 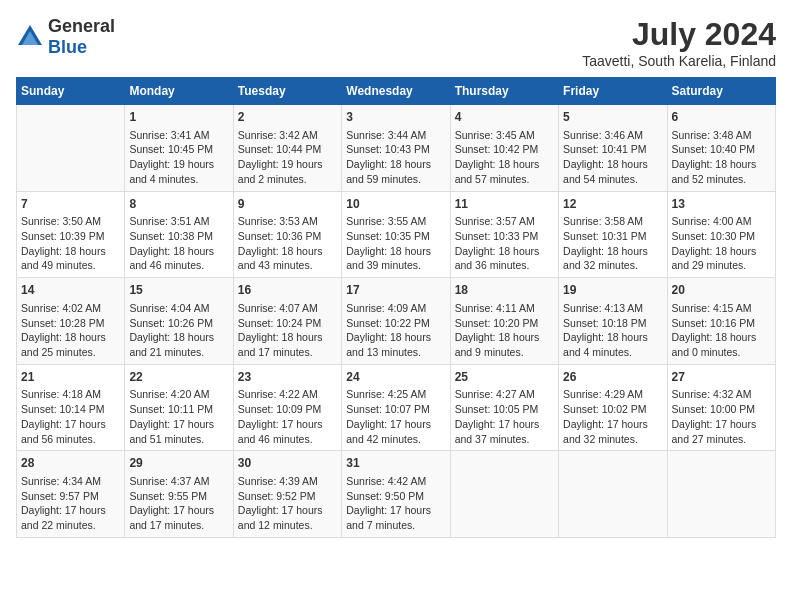 I want to click on header-row: Sunday Monday Tuesday Wednesday Thursday…, so click(x=396, y=92).